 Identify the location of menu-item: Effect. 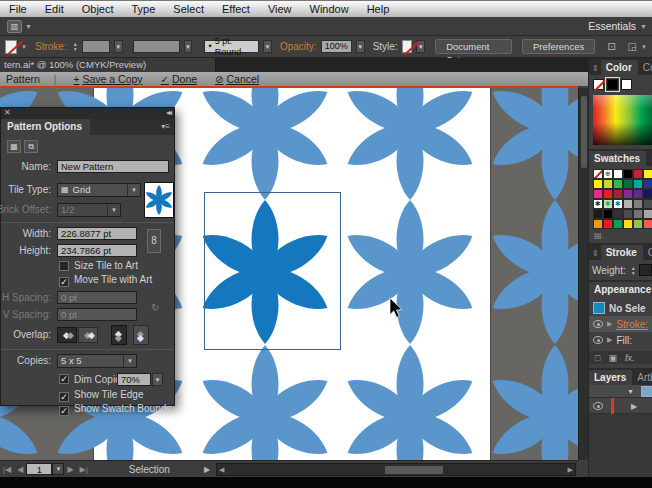
(236, 9).